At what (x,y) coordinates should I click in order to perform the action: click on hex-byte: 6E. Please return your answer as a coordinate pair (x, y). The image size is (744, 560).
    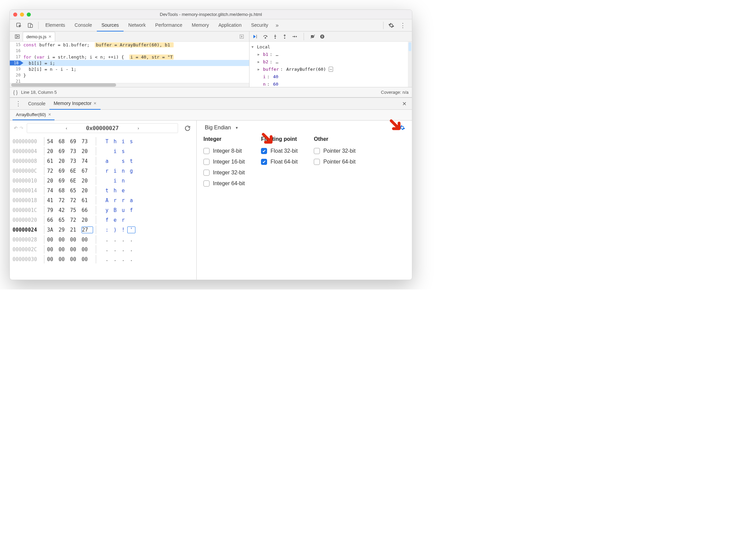
    Looking at the image, I should click on (76, 181).